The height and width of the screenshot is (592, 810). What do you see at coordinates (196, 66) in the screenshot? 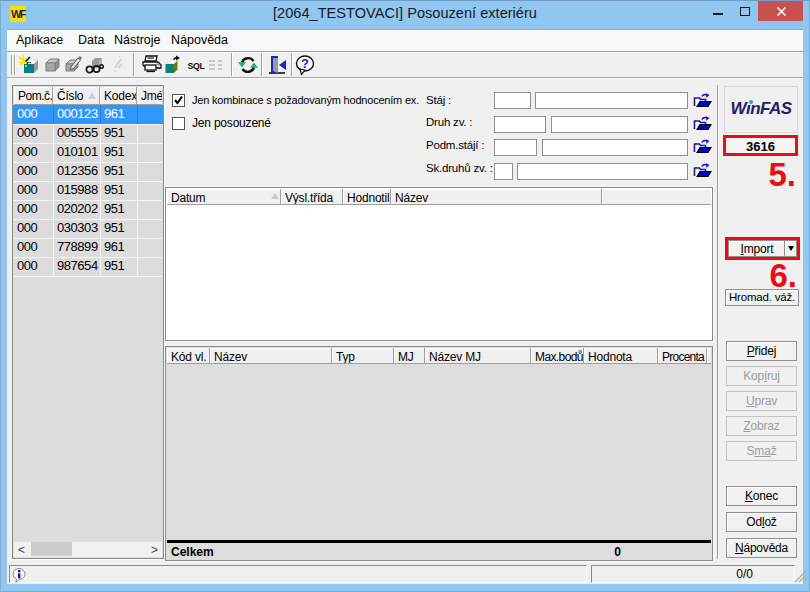
I see `svg-text: SQL` at bounding box center [196, 66].